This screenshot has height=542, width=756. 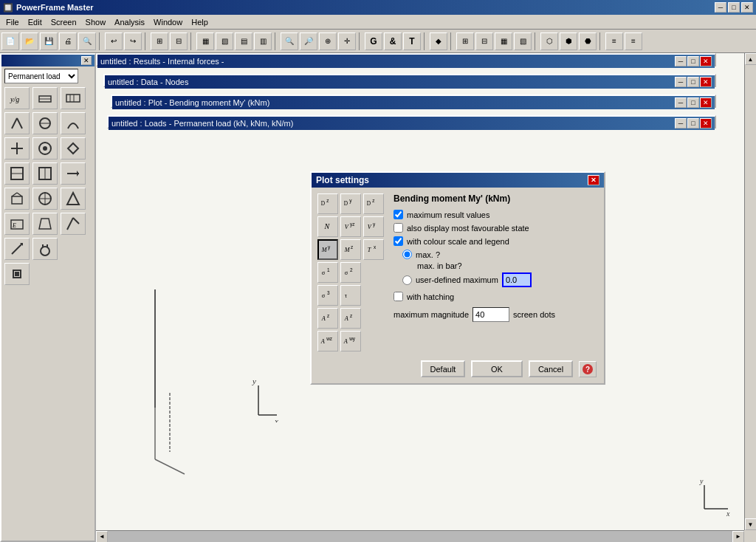 What do you see at coordinates (751, 524) in the screenshot?
I see `scroll-down-button: ▼` at bounding box center [751, 524].